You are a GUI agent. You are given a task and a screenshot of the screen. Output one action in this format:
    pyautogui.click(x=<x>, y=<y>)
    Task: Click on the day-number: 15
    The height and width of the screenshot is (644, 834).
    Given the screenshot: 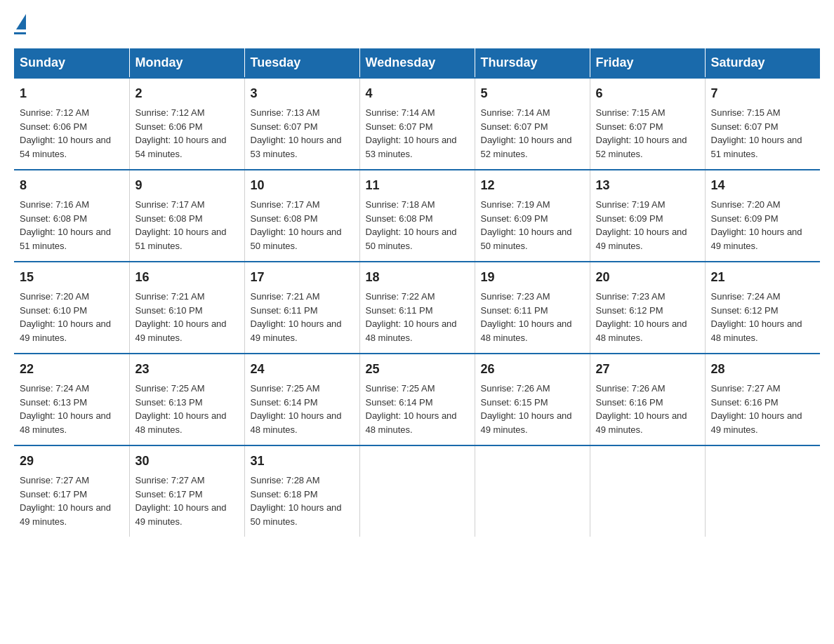 What is the action you would take?
    pyautogui.click(x=72, y=278)
    